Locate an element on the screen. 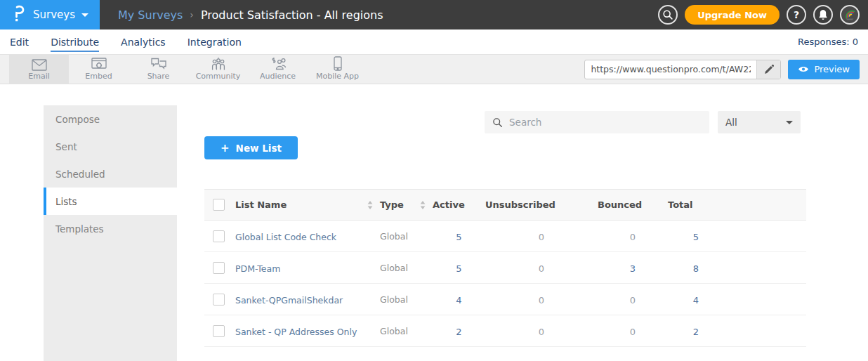  preview-label: Preview is located at coordinates (831, 69).